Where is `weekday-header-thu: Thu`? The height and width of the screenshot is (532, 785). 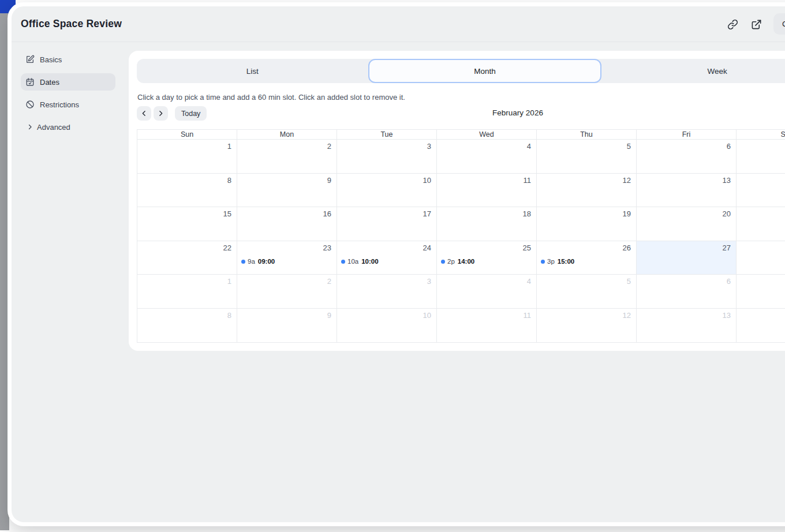 weekday-header-thu: Thu is located at coordinates (586, 135).